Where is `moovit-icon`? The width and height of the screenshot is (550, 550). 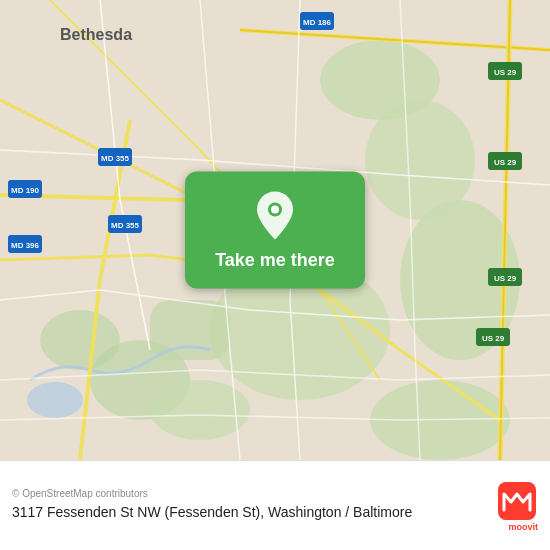
moovit-icon is located at coordinates (517, 501).